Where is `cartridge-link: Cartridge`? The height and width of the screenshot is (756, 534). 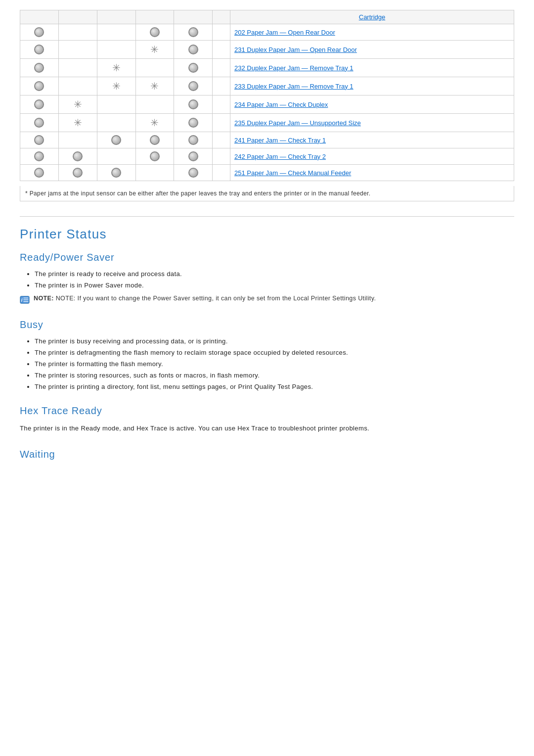
cartridge-link: Cartridge is located at coordinates (372, 17).